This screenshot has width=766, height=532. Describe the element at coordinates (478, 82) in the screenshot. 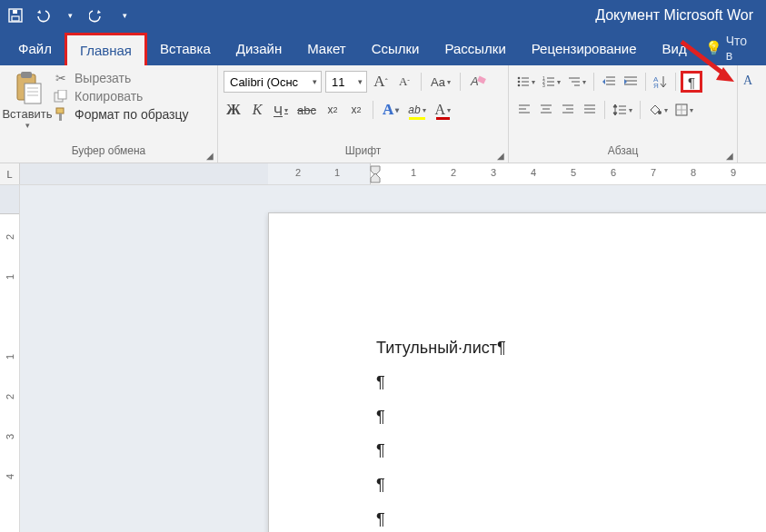

I see `clear-formatting-button: A` at that location.